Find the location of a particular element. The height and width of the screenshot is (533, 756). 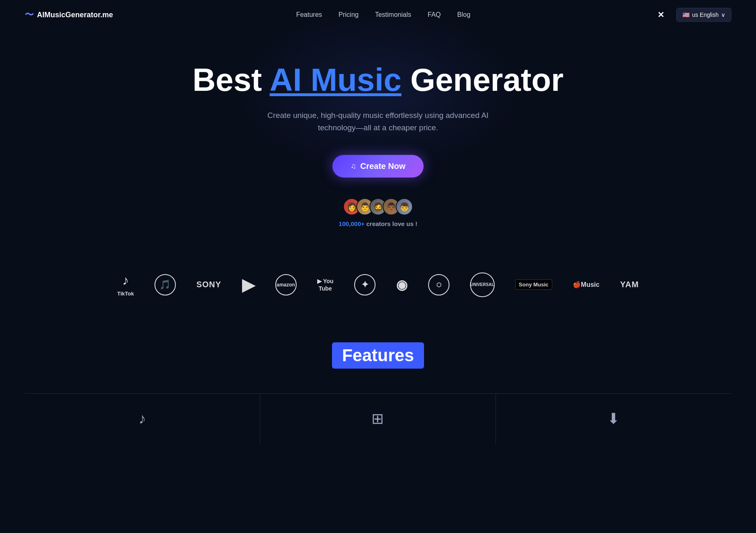

brand-tiktok: ♪ TikTok is located at coordinates (126, 285).